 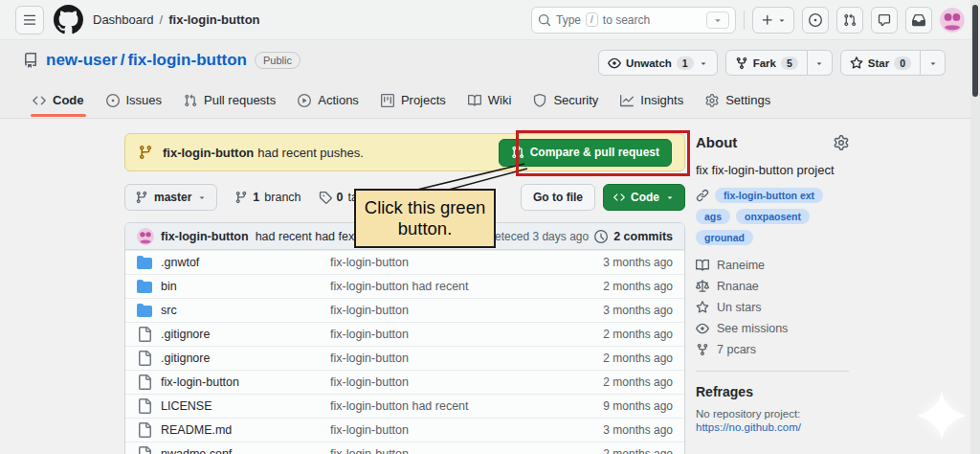 What do you see at coordinates (241, 286) in the screenshot?
I see `file-name: bin` at bounding box center [241, 286].